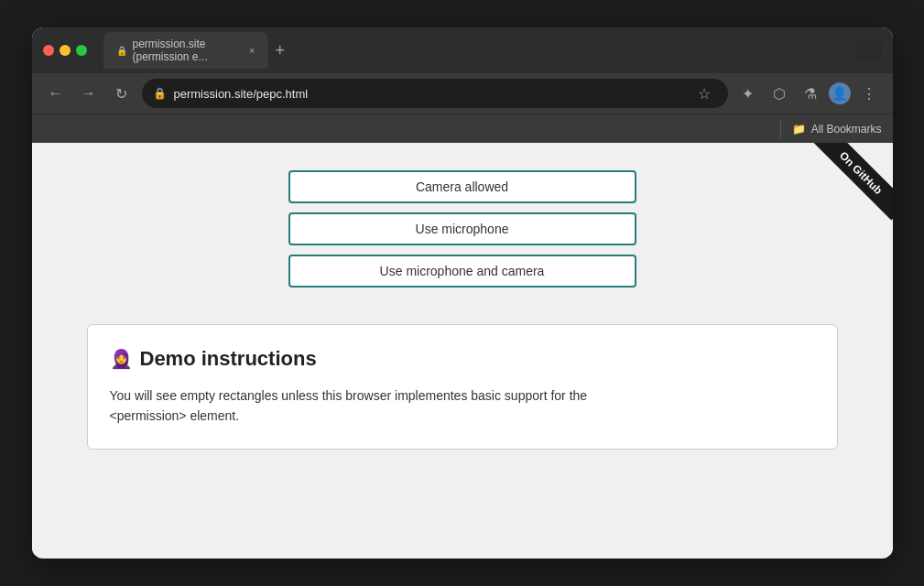  What do you see at coordinates (842, 193) in the screenshot?
I see `github-corner: On GitHub` at bounding box center [842, 193].